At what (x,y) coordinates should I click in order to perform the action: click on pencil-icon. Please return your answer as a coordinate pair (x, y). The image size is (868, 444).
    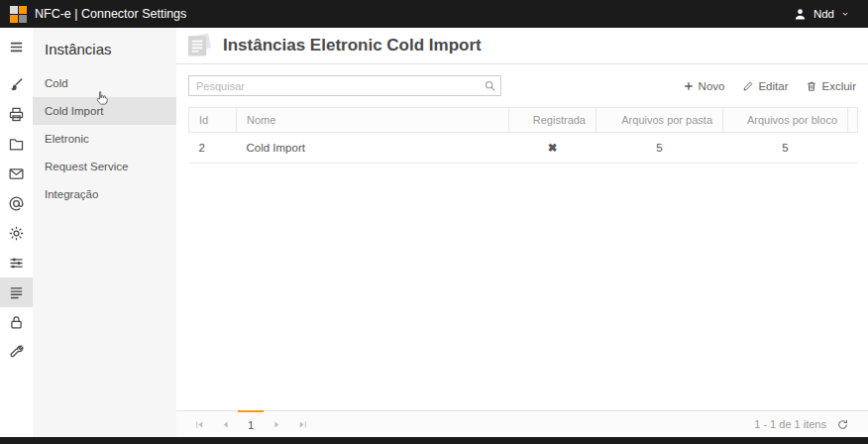
    Looking at the image, I should click on (748, 86).